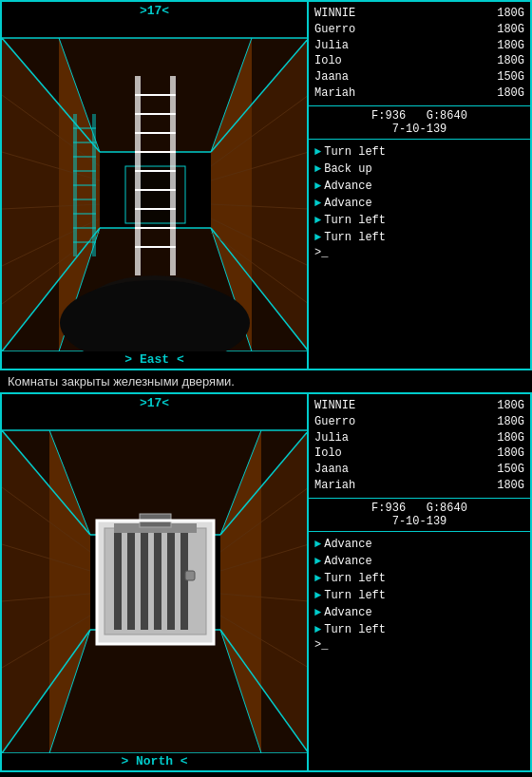 Image resolution: width=532 pixels, height=777 pixels. I want to click on cmd-item-1-1: Back up, so click(420, 169).